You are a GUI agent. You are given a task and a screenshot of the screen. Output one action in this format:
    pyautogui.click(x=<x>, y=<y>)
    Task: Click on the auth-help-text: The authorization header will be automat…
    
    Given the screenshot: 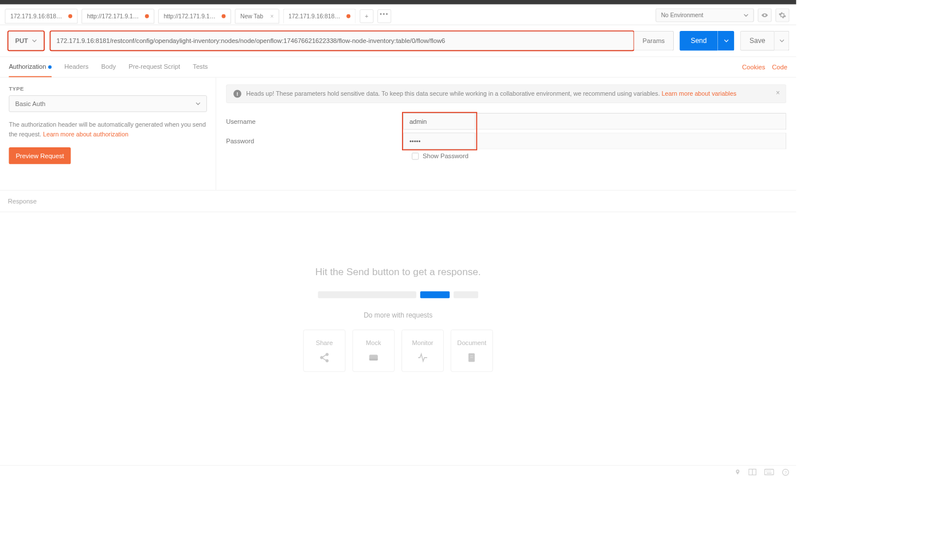 What is the action you would take?
    pyautogui.click(x=108, y=130)
    